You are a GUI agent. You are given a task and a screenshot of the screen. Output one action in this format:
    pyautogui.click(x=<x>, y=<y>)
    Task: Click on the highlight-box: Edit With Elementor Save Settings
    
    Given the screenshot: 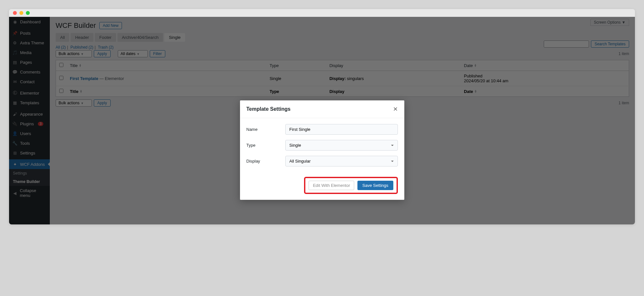 What is the action you would take?
    pyautogui.click(x=351, y=185)
    